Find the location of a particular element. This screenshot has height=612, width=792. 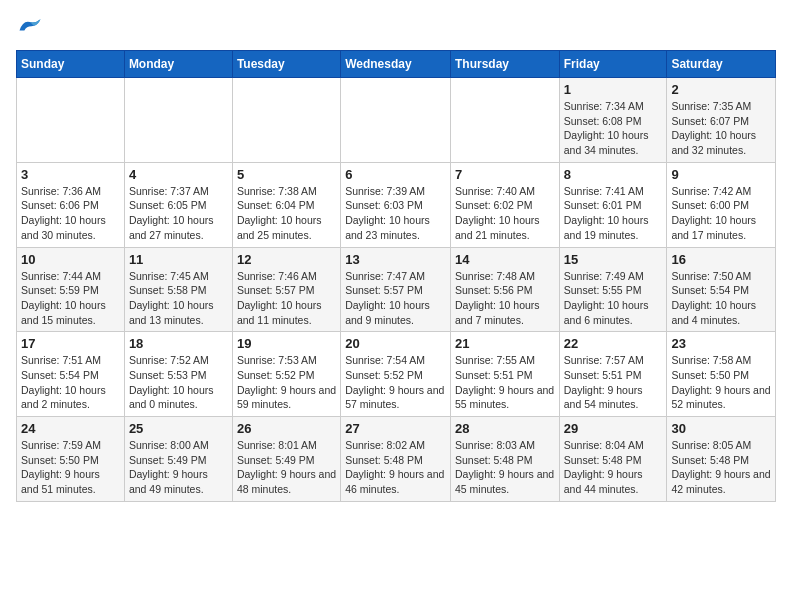

day-number: 17 is located at coordinates (70, 344).